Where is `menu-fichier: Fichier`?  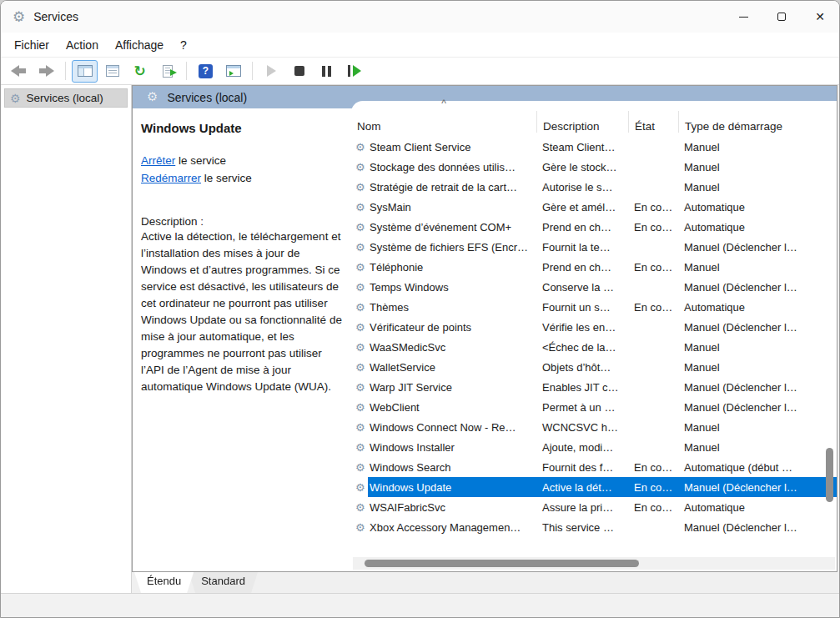 menu-fichier: Fichier is located at coordinates (32, 45).